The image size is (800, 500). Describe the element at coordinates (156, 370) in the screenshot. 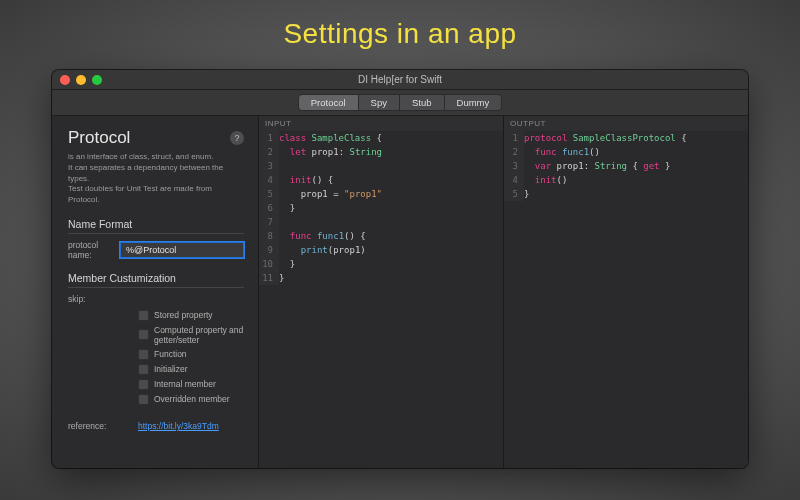

I see `skip-option: Initializer` at that location.